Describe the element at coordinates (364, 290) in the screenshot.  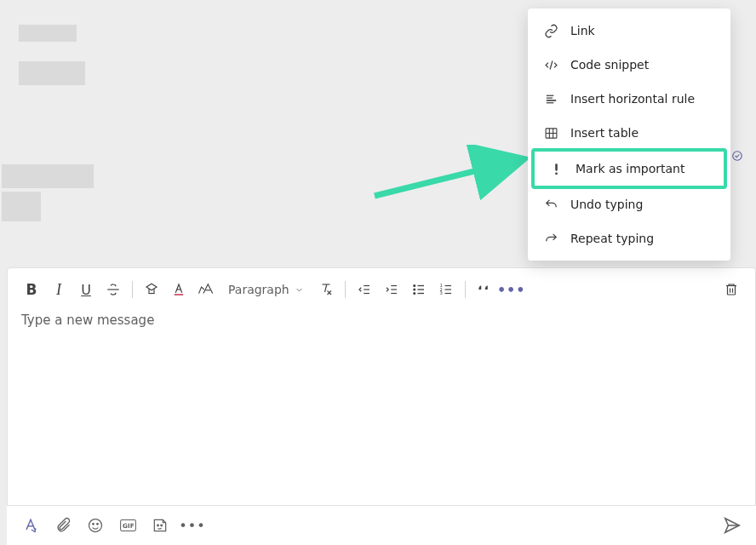
I see `outdent-button` at that location.